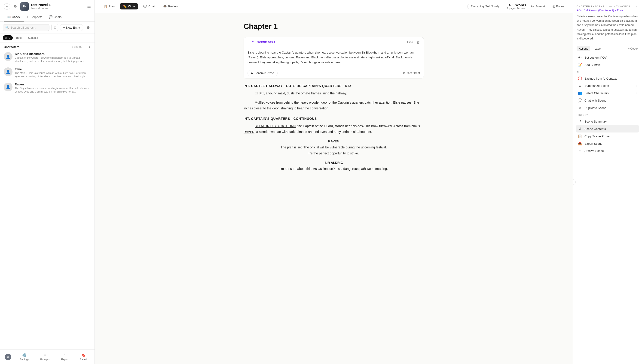  What do you see at coordinates (47, 200) in the screenshot?
I see `character-list: 👤 Sir Aldric Blackthorn Captain of the G…` at bounding box center [47, 200].